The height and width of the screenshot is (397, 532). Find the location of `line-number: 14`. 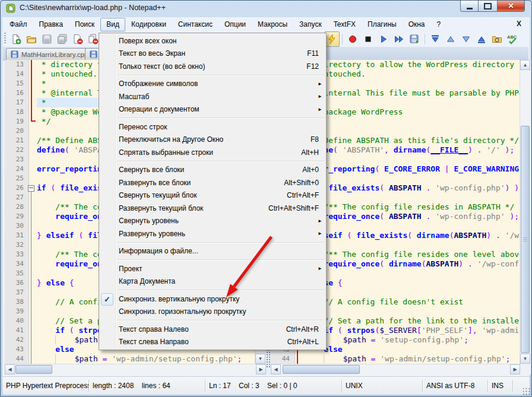

line-number: 14 is located at coordinates (17, 74).